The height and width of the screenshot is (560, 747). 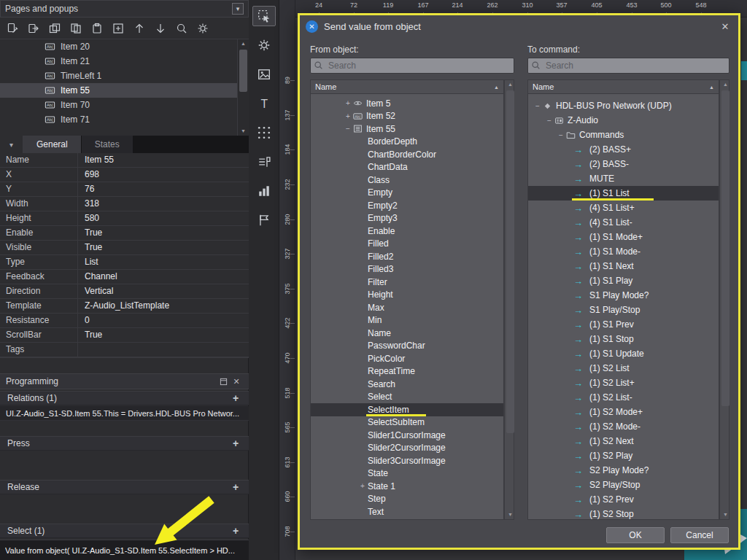 What do you see at coordinates (124, 413) in the screenshot?
I see `relation-entry: UI.Z-Audio_S1-SD.Item 55.This = Drivers.…` at bounding box center [124, 413].